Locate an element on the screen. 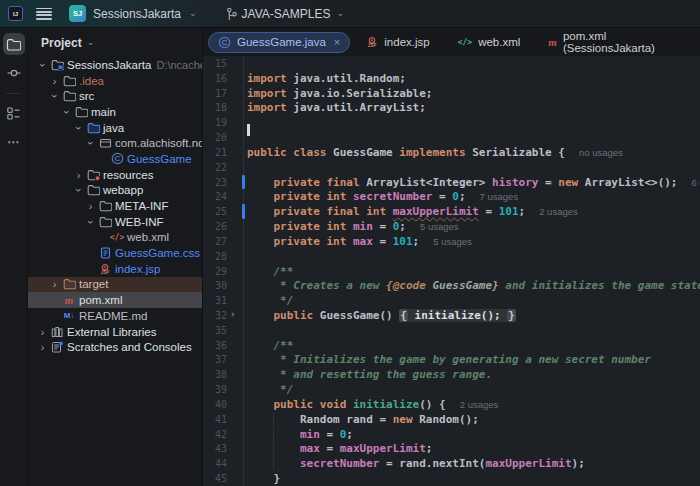  line-number: 27 is located at coordinates (215, 242).